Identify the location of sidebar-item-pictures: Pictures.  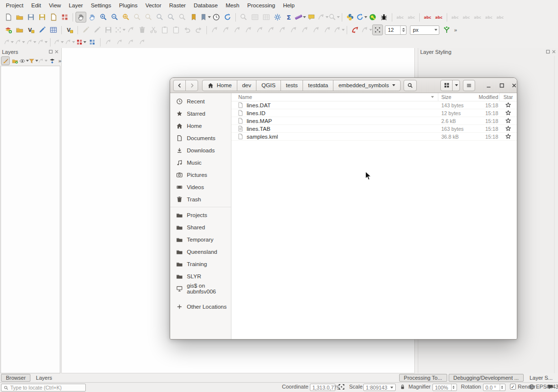
(201, 174).